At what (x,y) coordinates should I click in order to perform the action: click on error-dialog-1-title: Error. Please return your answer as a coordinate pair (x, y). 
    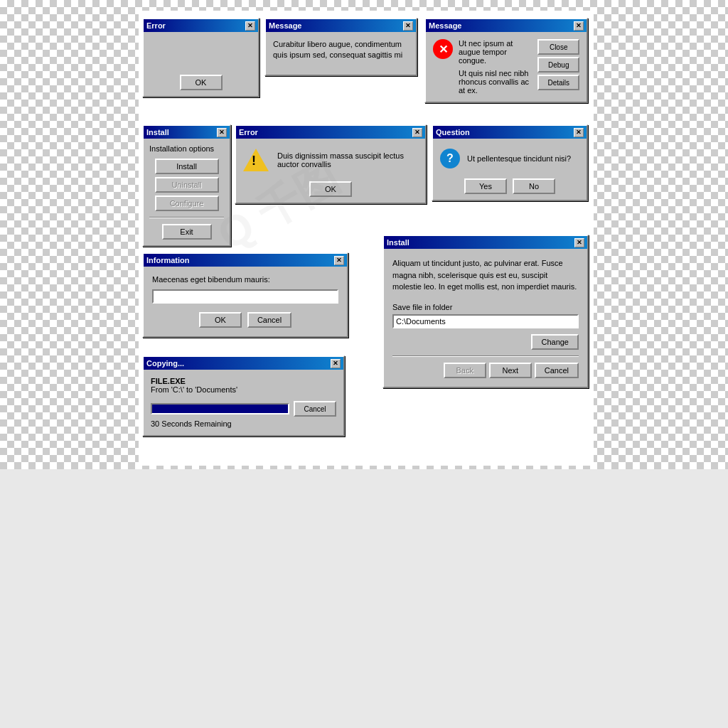
    Looking at the image, I should click on (156, 26).